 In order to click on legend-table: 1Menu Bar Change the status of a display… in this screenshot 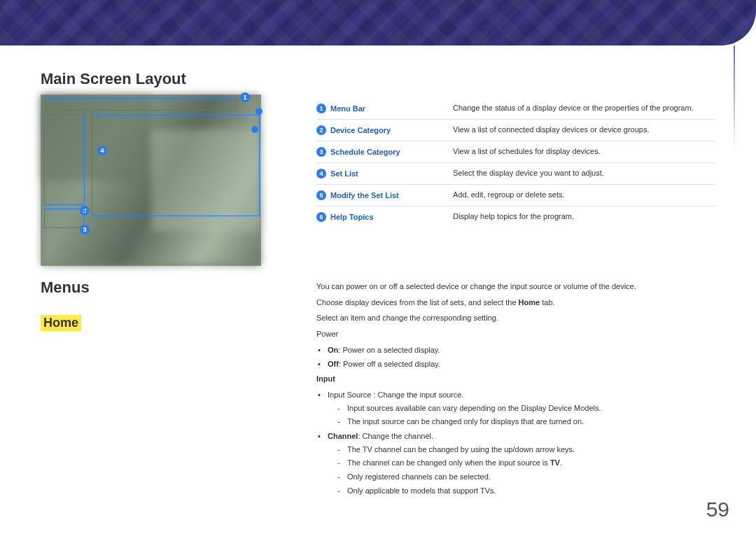, I will do `click(516, 162)`.